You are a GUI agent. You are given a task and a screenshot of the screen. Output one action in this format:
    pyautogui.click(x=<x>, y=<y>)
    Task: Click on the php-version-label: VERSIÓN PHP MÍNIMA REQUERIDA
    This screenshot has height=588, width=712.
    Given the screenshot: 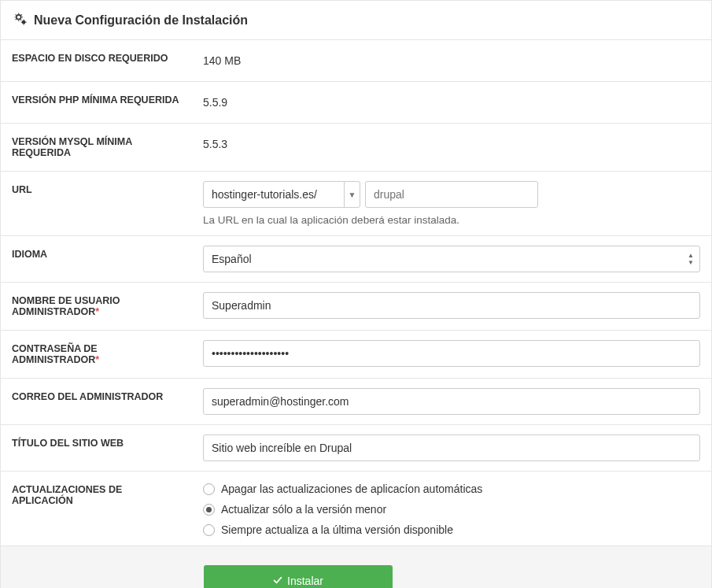 What is the action you would take?
    pyautogui.click(x=96, y=102)
    